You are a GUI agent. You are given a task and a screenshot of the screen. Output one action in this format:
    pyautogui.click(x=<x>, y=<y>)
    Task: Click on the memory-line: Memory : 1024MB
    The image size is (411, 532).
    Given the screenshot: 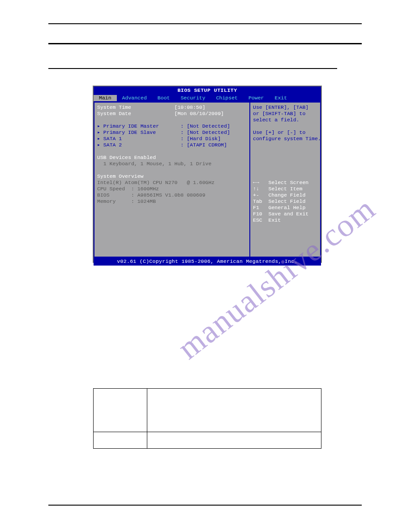 What is the action you would take?
    pyautogui.click(x=126, y=202)
    